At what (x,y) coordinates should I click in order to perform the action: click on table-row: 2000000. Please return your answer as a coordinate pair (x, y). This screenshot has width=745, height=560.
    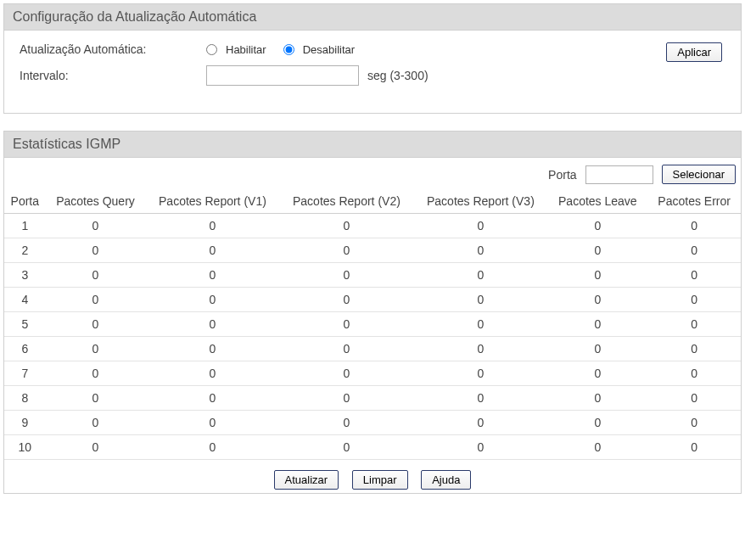
    Looking at the image, I should click on (372, 251).